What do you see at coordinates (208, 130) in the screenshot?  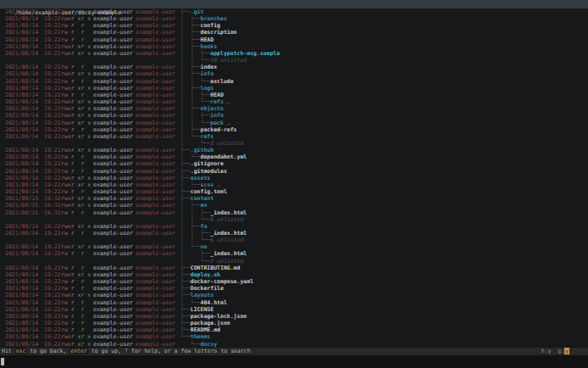 I see `tree-cell: │ ├──packed-refs` at bounding box center [208, 130].